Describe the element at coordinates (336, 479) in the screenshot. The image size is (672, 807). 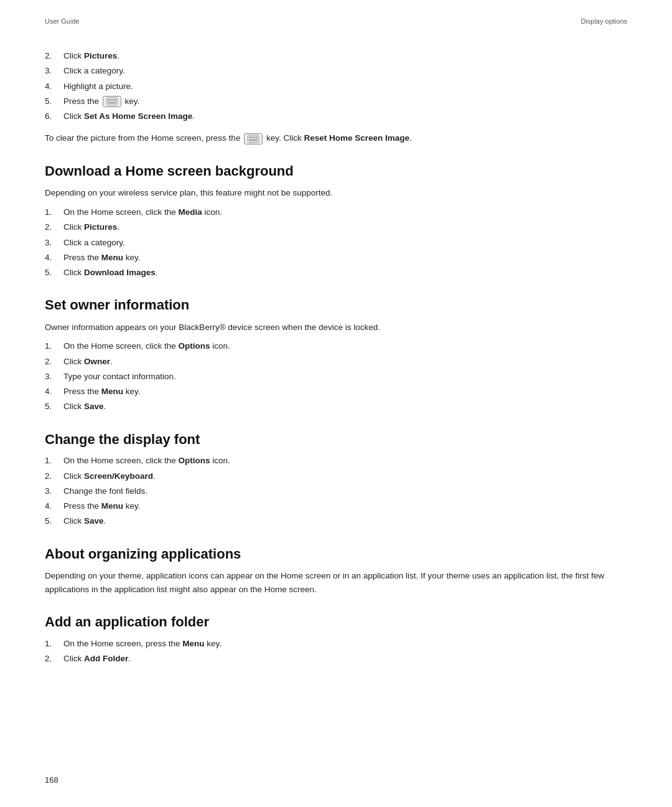
I see `section-change-display-font: Change the display font1.On the Home scr…` at that location.